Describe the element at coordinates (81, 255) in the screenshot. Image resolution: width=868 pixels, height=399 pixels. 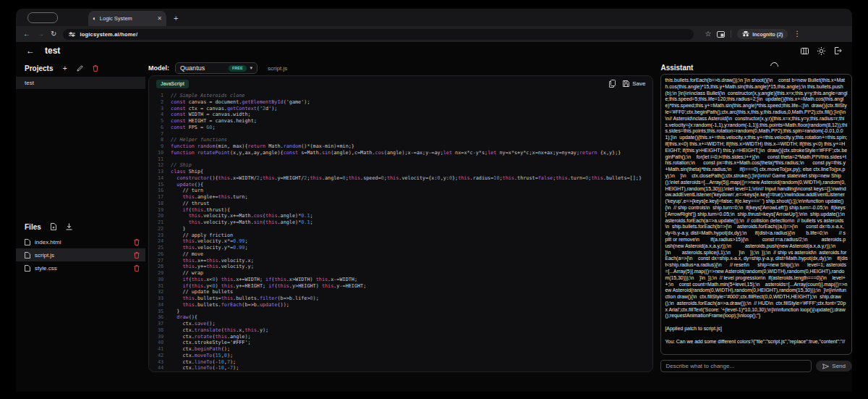
I see `file-item: script.js` at that location.